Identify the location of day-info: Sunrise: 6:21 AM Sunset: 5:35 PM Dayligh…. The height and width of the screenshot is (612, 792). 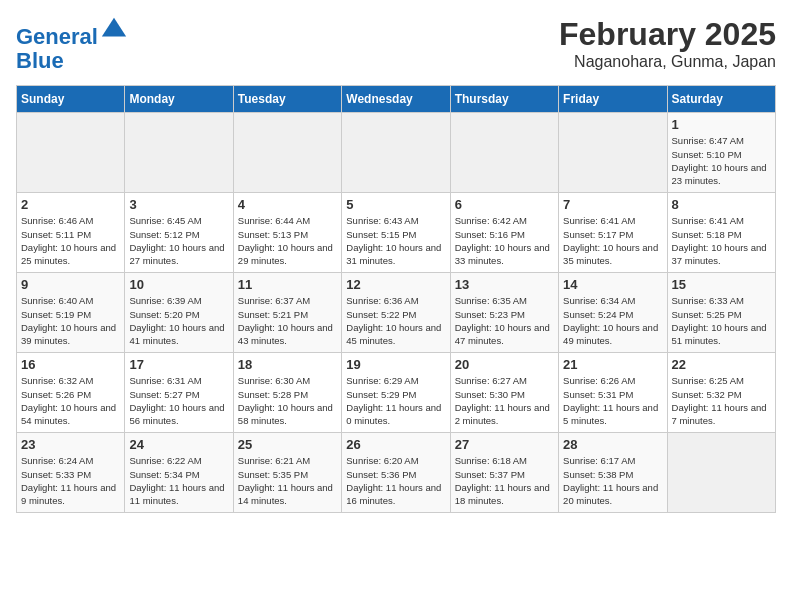
(288, 480).